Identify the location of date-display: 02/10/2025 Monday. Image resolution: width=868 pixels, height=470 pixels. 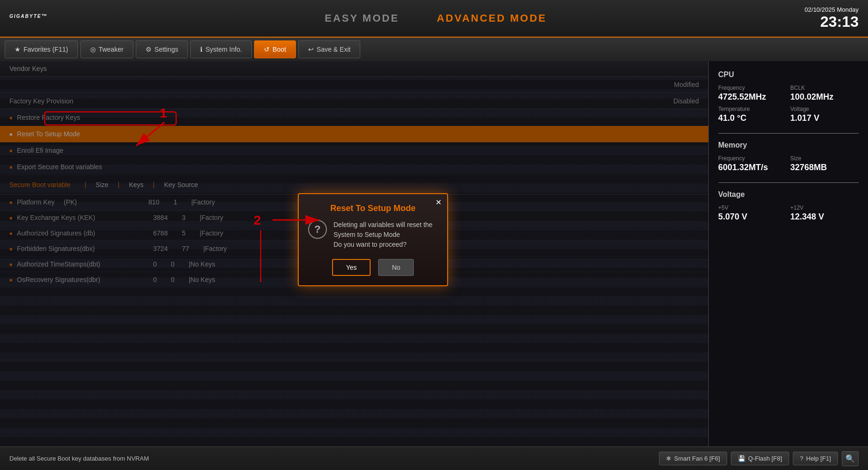
(831, 9).